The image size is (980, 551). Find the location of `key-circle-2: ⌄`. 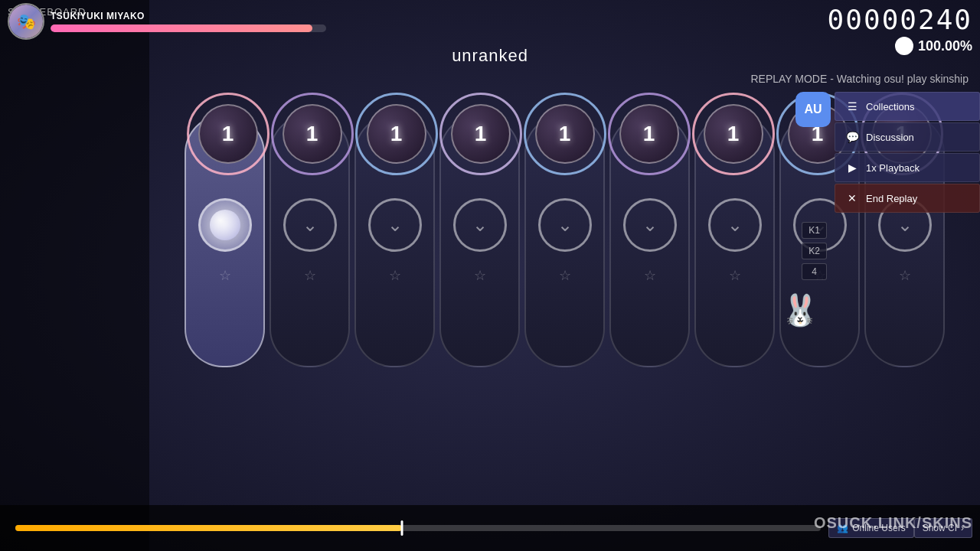

key-circle-2: ⌄ is located at coordinates (395, 225).